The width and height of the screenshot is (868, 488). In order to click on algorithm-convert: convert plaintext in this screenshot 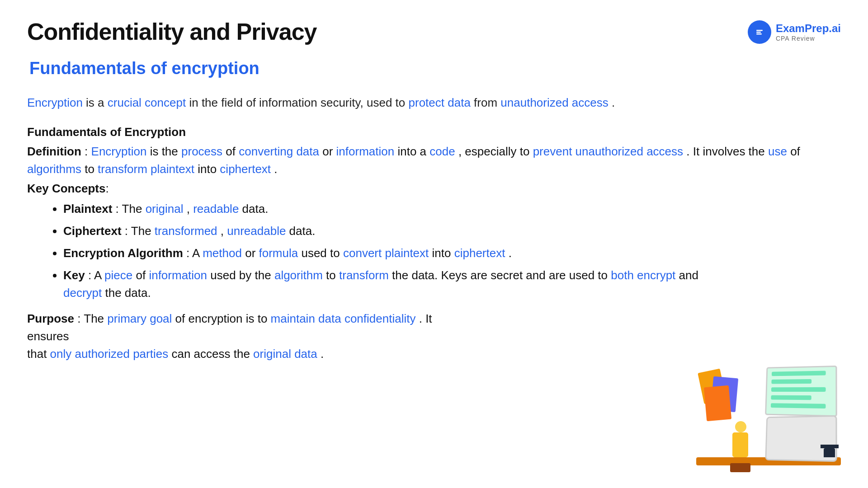, I will do `click(386, 253)`.